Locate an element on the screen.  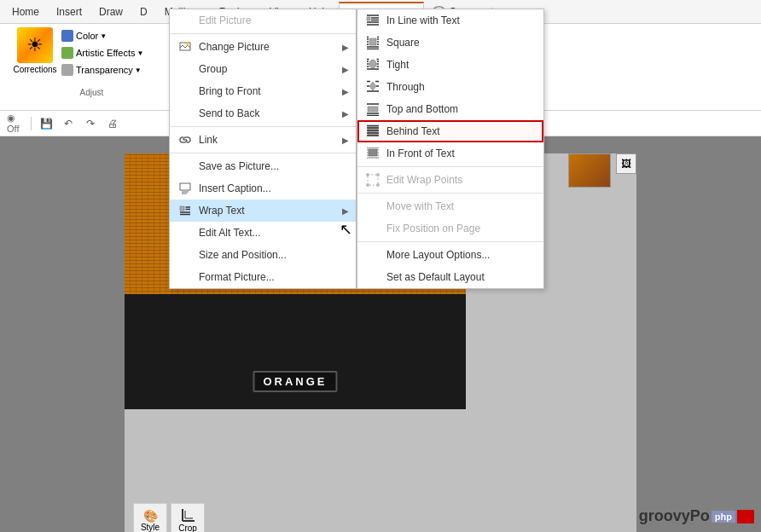
crop-doc-button: Crop is located at coordinates (188, 518).